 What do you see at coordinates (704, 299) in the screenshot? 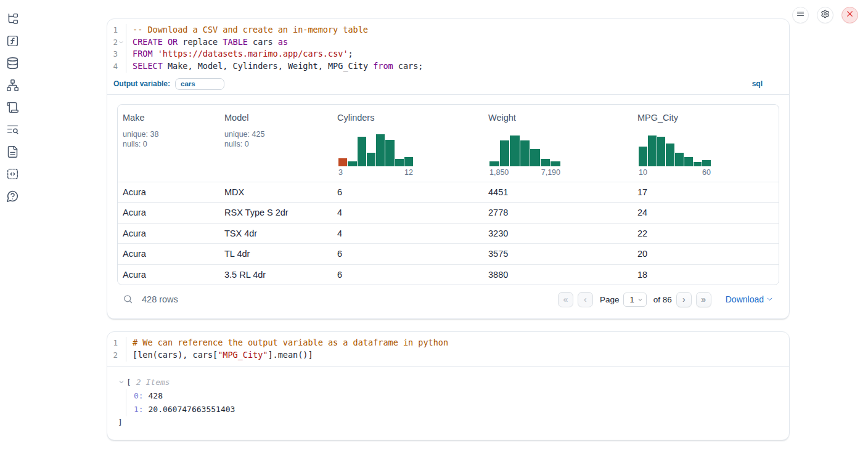
I see `last-page-button: »` at bounding box center [704, 299].